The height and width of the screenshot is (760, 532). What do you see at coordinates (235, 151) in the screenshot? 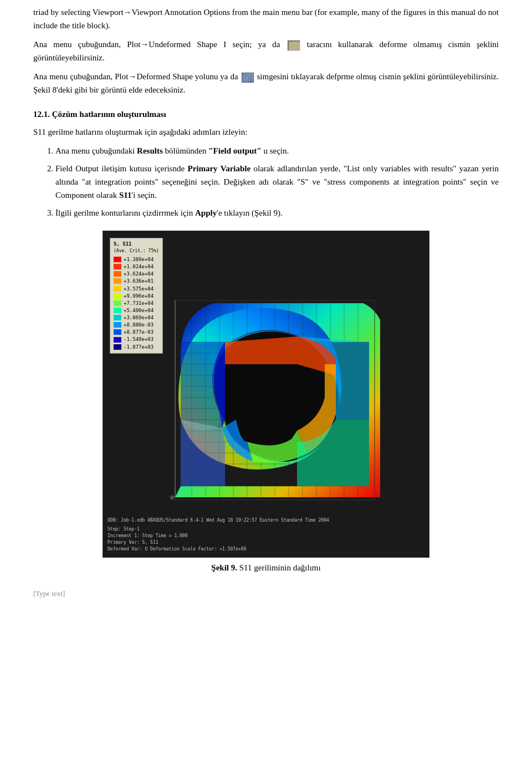
I see `step1-bold-fieldoutput: "Field output"` at bounding box center [235, 151].